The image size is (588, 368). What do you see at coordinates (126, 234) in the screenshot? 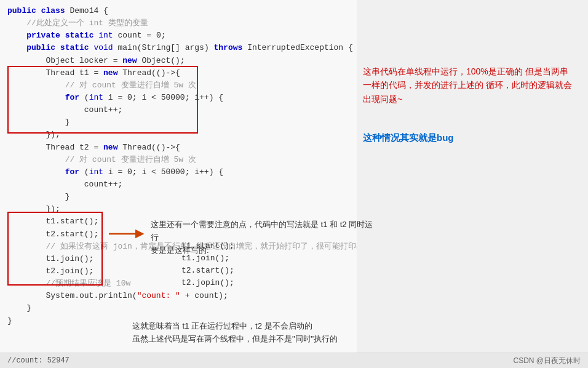
I see `arrow-icon` at bounding box center [126, 234].